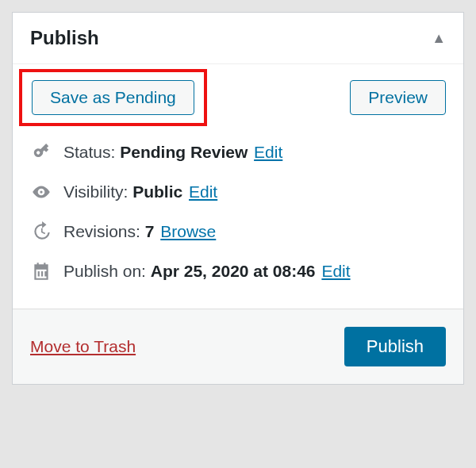 This screenshot has width=476, height=468. What do you see at coordinates (336, 271) in the screenshot?
I see `schedule-edit-link: Edit` at bounding box center [336, 271].